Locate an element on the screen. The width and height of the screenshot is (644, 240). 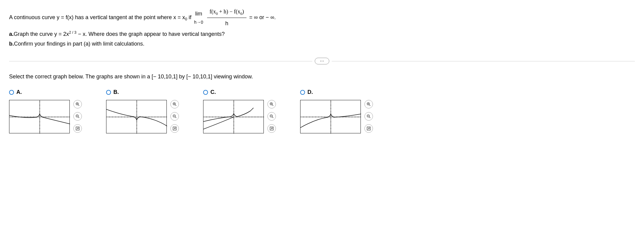
option-label: B. is located at coordinates (116, 92).